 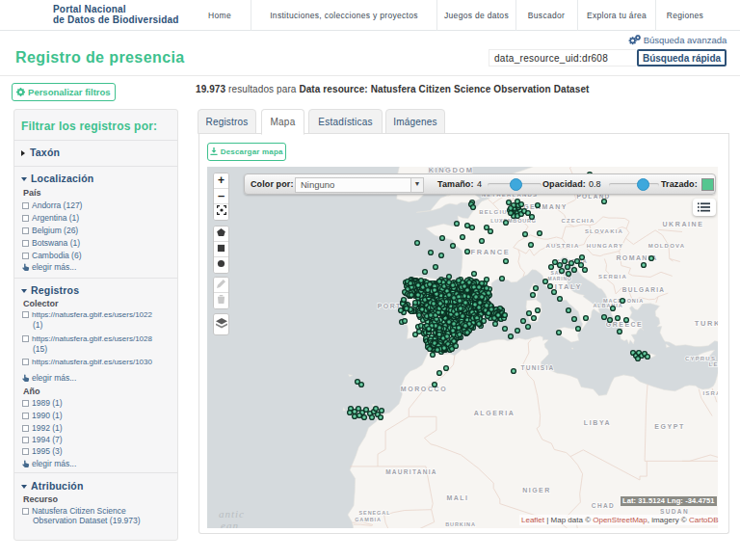 What do you see at coordinates (603, 505) in the screenshot?
I see `svg-text: CHAD` at bounding box center [603, 505].